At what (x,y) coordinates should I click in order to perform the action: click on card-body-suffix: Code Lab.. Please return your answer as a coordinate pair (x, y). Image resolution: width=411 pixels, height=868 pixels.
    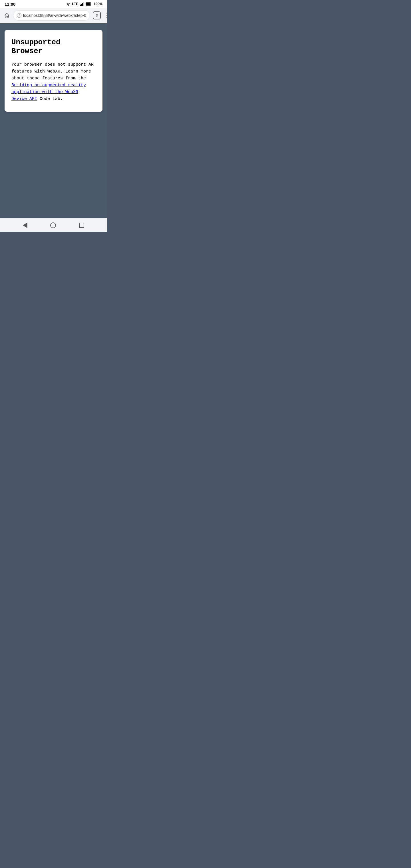
    Looking at the image, I should click on (50, 99).